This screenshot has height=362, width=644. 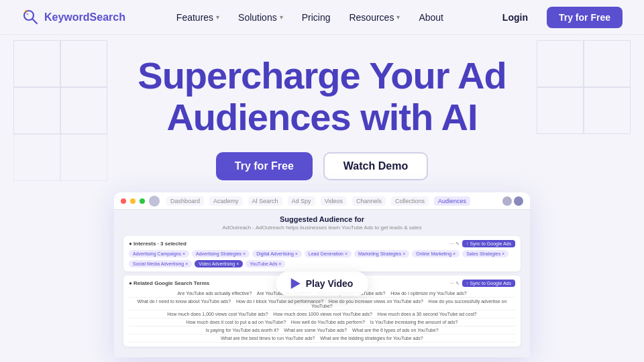 I want to click on mockup-search-term-rows: Are YouTube ads actually effective? Are …, so click(x=322, y=316).